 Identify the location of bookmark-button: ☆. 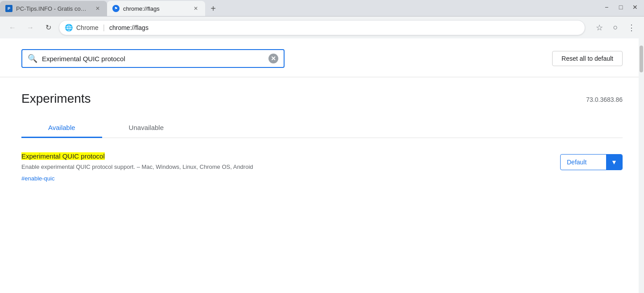
(599, 28).